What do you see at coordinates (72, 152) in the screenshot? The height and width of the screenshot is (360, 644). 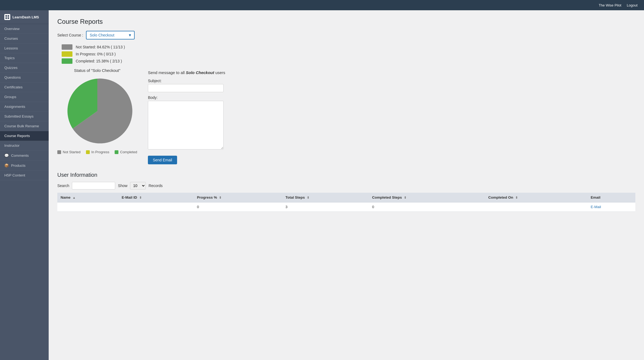 I see `chart-legend-label-not-started: Not Started` at bounding box center [72, 152].